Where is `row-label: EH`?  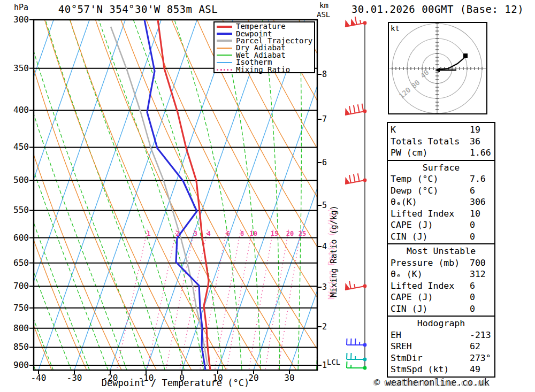
row-label: EH is located at coordinates (430, 335).